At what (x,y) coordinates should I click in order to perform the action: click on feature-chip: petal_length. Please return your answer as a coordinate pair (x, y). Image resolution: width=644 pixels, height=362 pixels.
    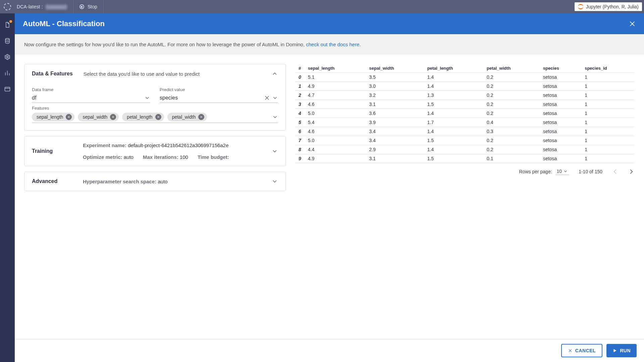
    Looking at the image, I should click on (143, 117).